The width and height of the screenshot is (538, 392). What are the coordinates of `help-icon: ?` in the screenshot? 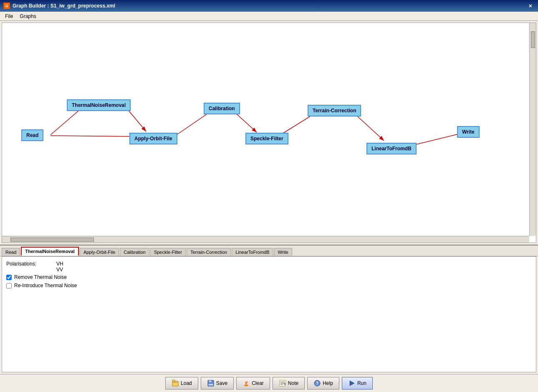 It's located at (317, 383).